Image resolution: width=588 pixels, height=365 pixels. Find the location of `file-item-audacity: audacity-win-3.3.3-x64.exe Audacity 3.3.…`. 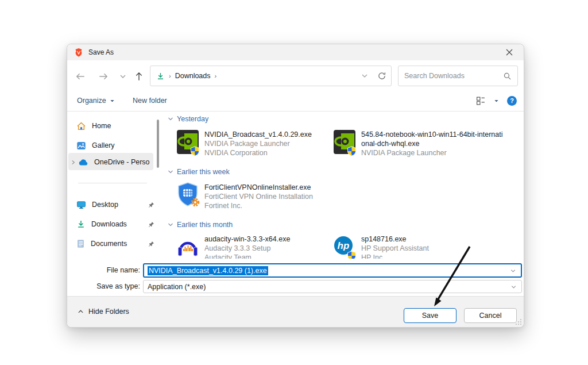

file-item-audacity: audacity-win-3.3.3-x64.exe Audacity 3.3.… is located at coordinates (253, 246).